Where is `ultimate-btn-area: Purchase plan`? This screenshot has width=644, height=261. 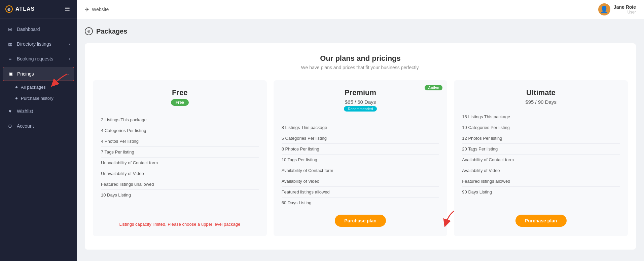 ultimate-btn-area: Purchase plan is located at coordinates (541, 221).